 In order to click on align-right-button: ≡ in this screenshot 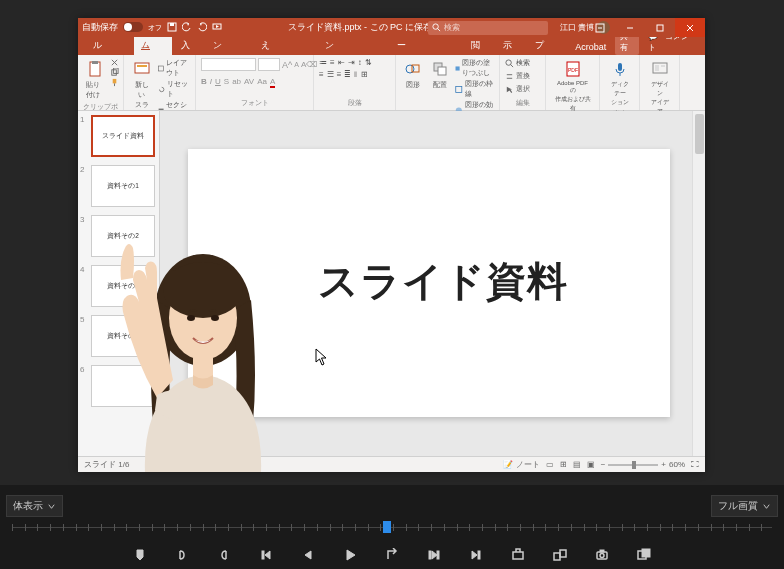, I will do `click(340, 75)`.